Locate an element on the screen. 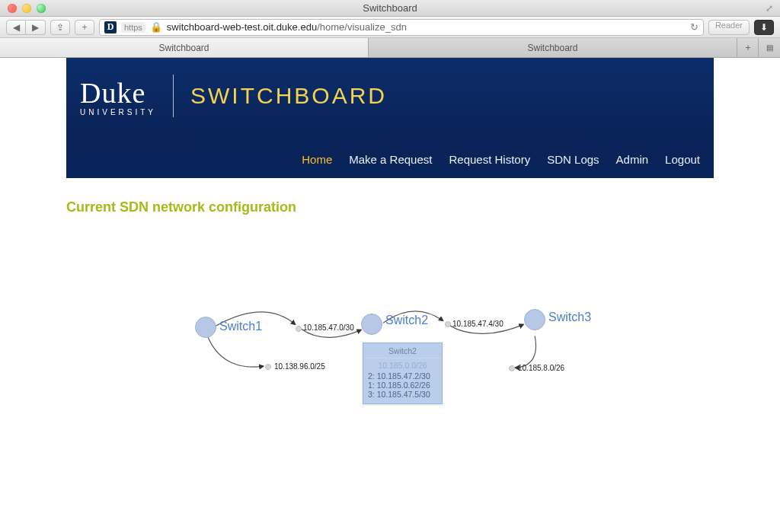 This screenshot has height=532, width=780. url-text: switchboard-web-test.oit.duke.edu/home/v… is located at coordinates (427, 27).